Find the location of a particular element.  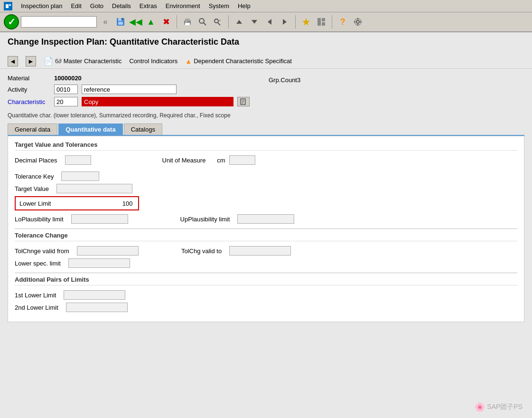

lower-limit-input is located at coordinates (96, 203).